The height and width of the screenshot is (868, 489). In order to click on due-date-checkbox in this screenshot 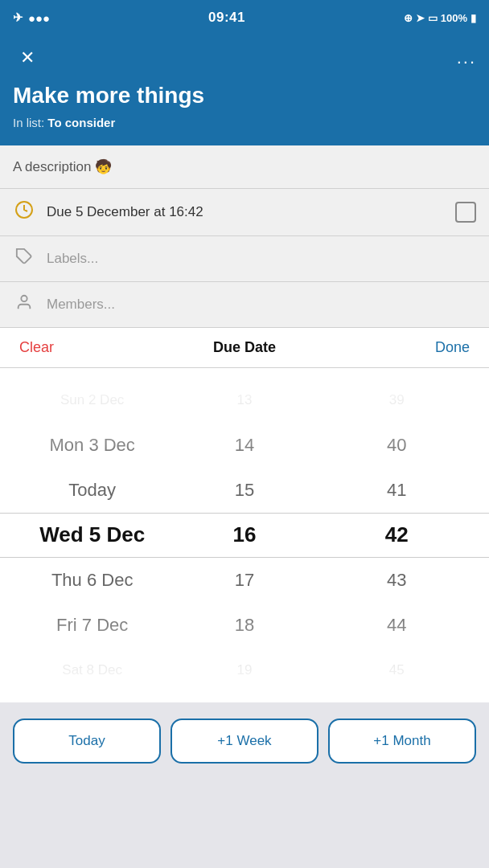, I will do `click(466, 212)`.